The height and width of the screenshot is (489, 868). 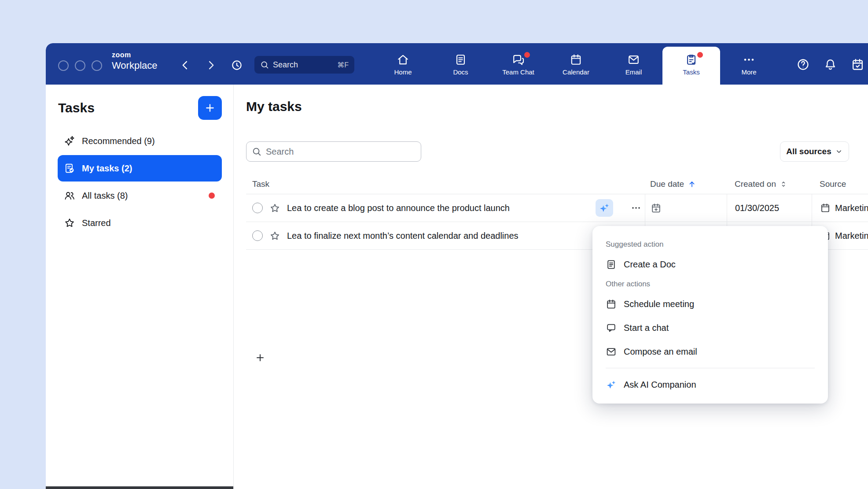 What do you see at coordinates (211, 65) in the screenshot?
I see `forward-button` at bounding box center [211, 65].